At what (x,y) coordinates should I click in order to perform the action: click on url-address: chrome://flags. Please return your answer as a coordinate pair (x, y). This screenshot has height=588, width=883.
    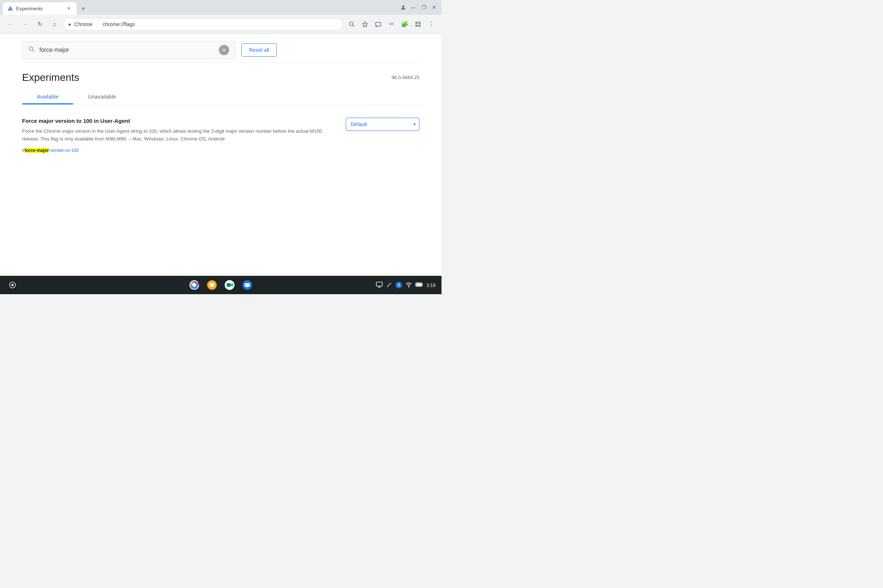
    Looking at the image, I should click on (119, 24).